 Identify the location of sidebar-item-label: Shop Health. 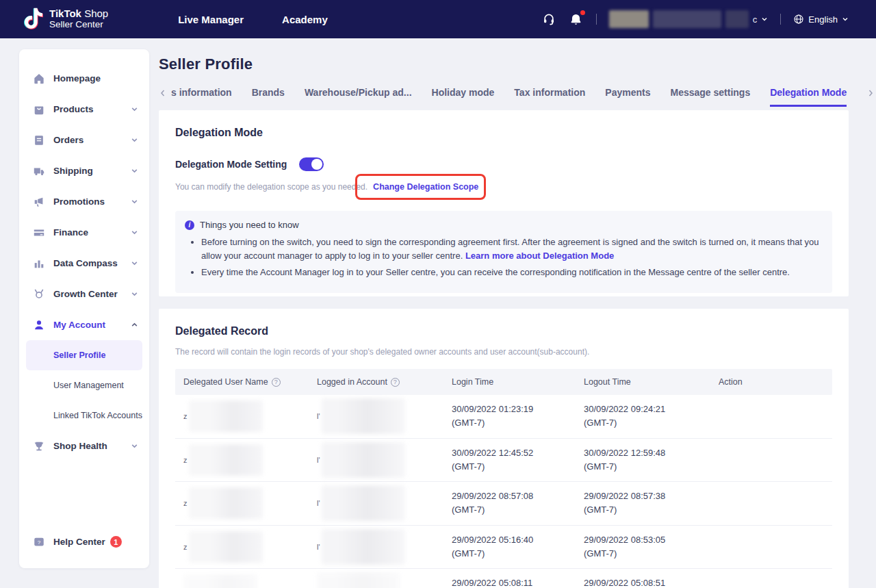
(92, 446).